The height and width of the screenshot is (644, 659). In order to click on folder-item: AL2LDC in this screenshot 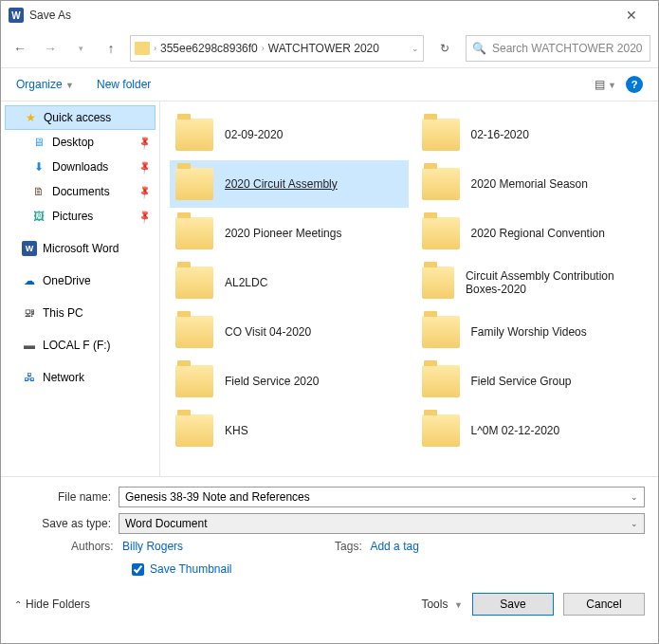, I will do `click(289, 283)`.